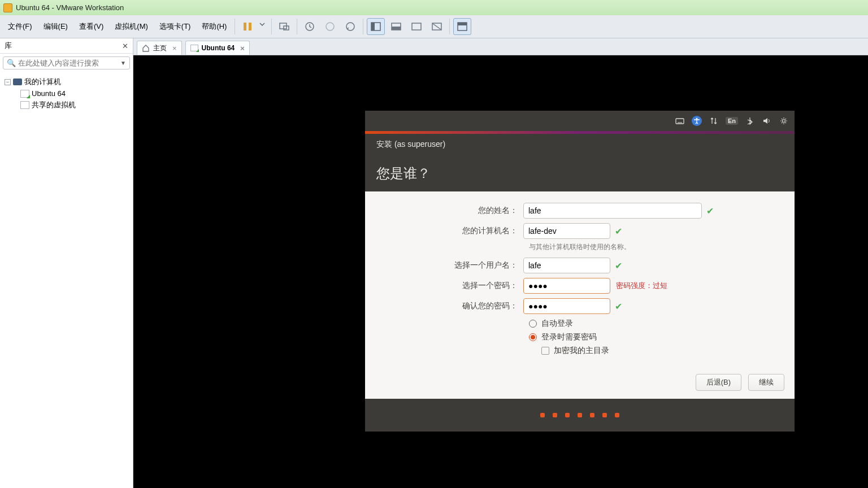 The height and width of the screenshot is (488, 868). I want to click on home-icon, so click(146, 48).